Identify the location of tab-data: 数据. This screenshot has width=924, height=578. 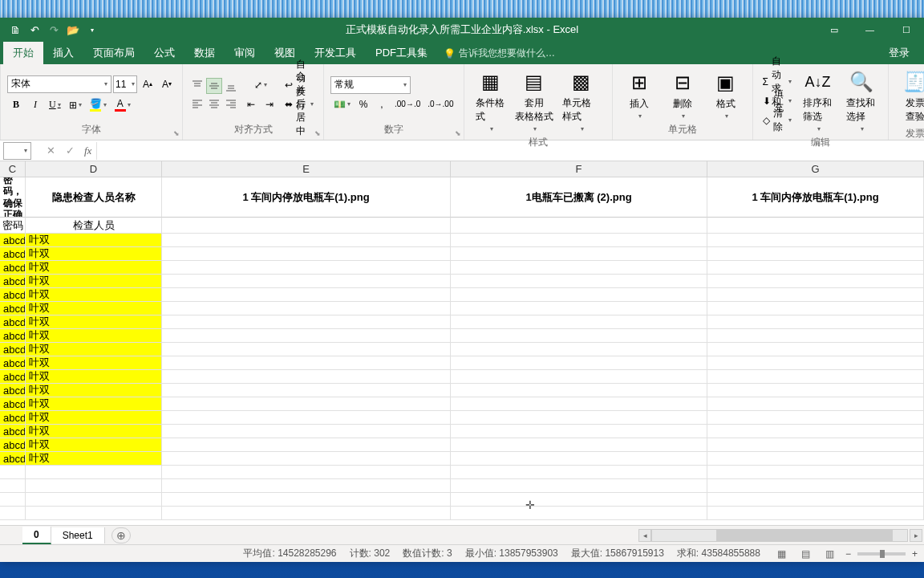
(205, 53).